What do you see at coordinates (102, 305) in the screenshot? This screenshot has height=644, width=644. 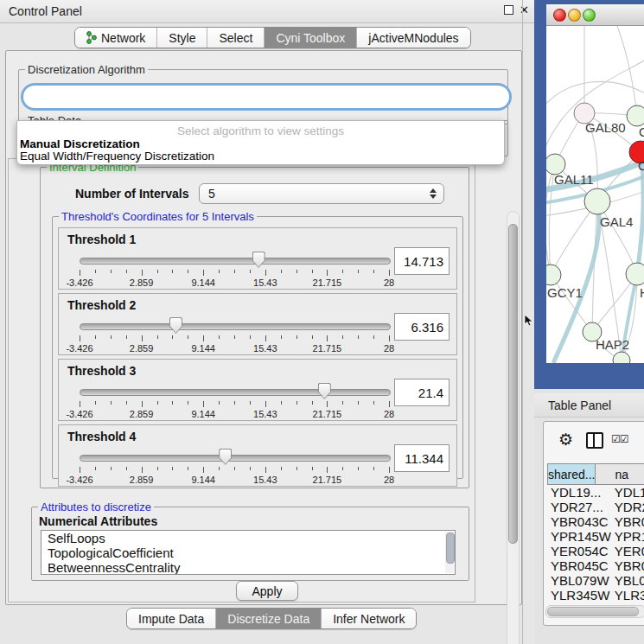 I see `threshold-label: Threshold 2` at bounding box center [102, 305].